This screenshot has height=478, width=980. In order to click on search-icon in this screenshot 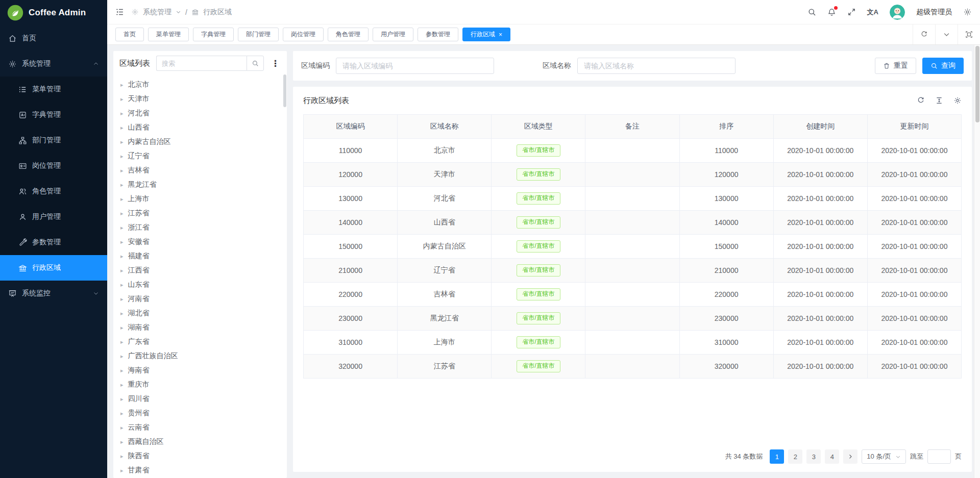, I will do `click(812, 12)`.